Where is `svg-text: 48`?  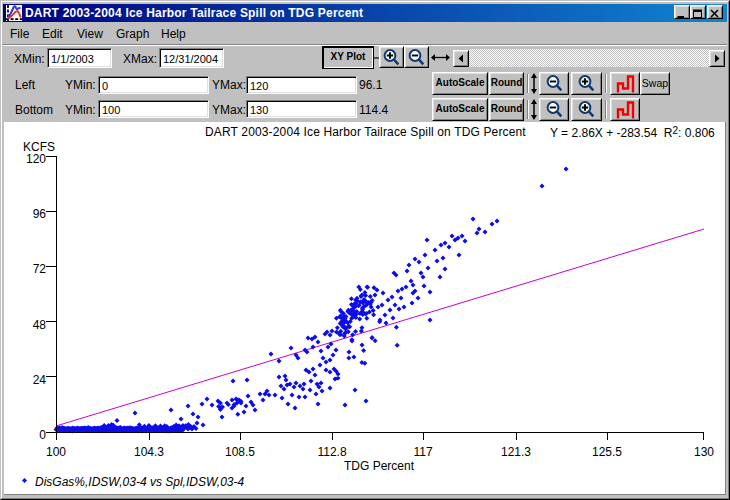 svg-text: 48 is located at coordinates (40, 325).